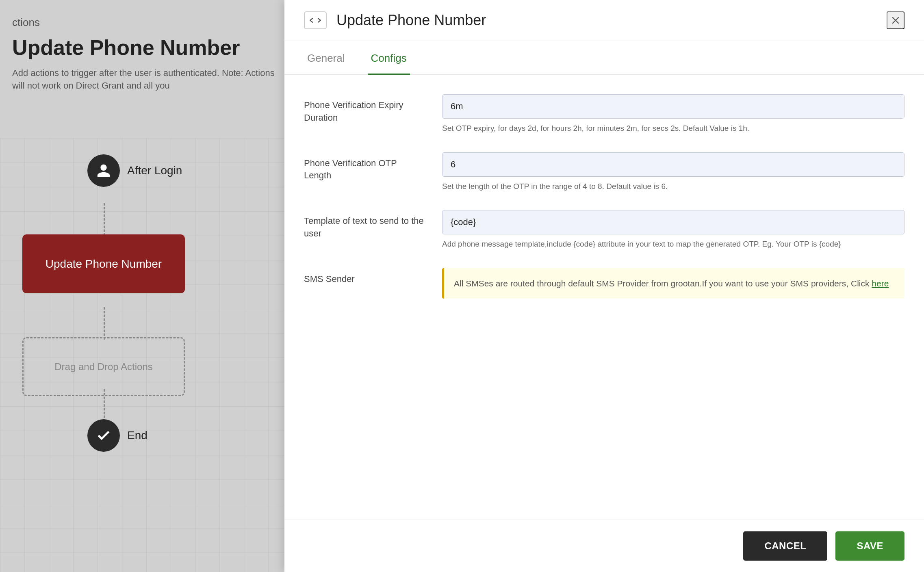 The image size is (924, 572). Describe the element at coordinates (604, 20) in the screenshot. I see `panel-header: Update Phone Number` at that location.